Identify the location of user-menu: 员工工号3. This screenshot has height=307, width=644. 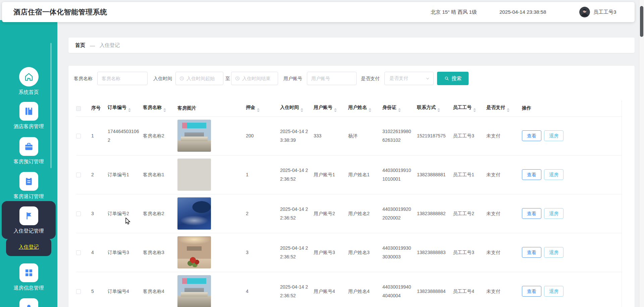
(598, 12).